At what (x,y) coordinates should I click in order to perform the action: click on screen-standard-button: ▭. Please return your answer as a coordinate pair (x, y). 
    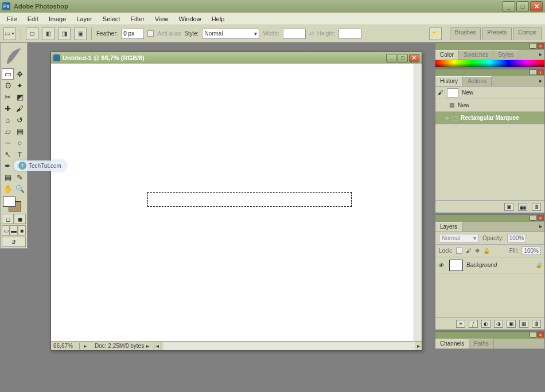
    Looking at the image, I should click on (6, 230).